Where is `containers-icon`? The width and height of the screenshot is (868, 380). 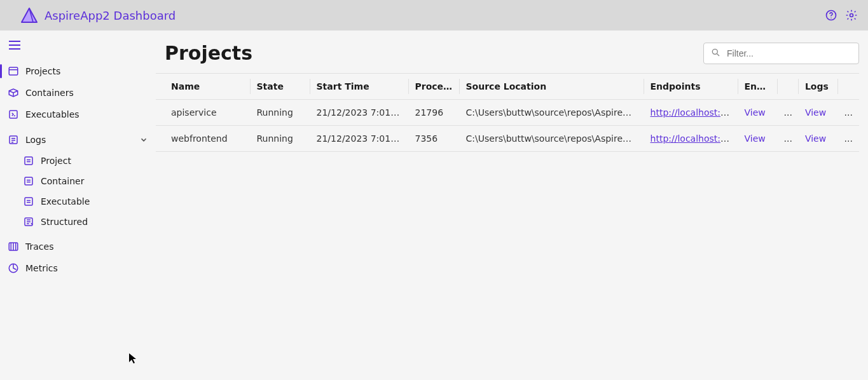 containers-icon is located at coordinates (13, 93).